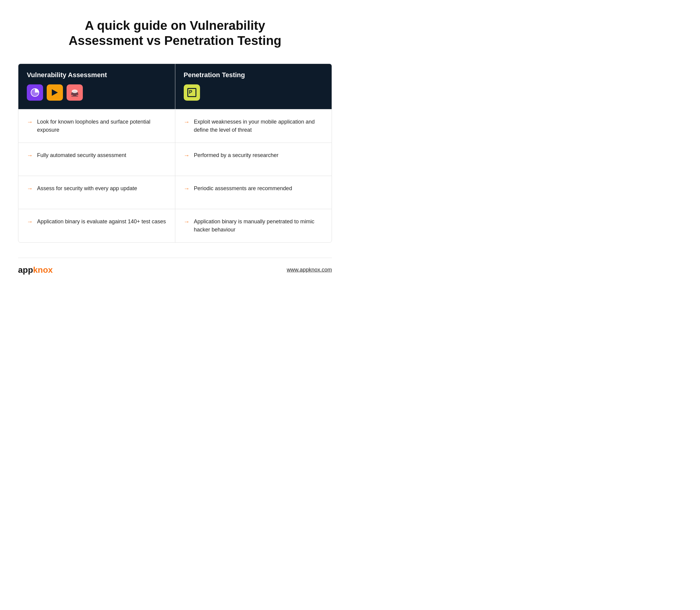 This screenshot has width=700, height=610. What do you see at coordinates (254, 126) in the screenshot?
I see `pt-feature-row-1: → Exploit weaknesses in your mobile appl…` at bounding box center [254, 126].